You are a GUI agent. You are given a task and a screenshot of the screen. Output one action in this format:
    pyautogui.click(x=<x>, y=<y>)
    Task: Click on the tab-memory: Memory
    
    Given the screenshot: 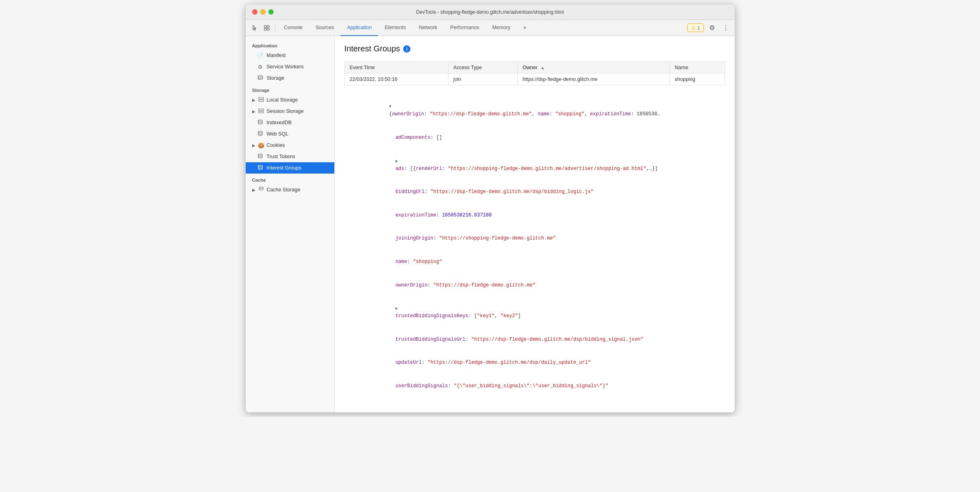 What is the action you would take?
    pyautogui.click(x=501, y=28)
    